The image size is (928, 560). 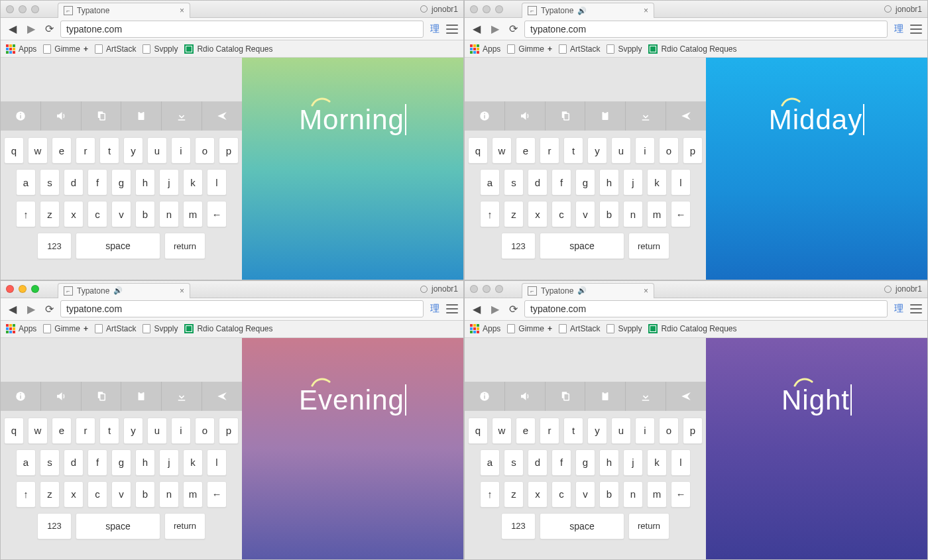 What do you see at coordinates (706, 309) in the screenshot?
I see `address-bar: typatone.com` at bounding box center [706, 309].